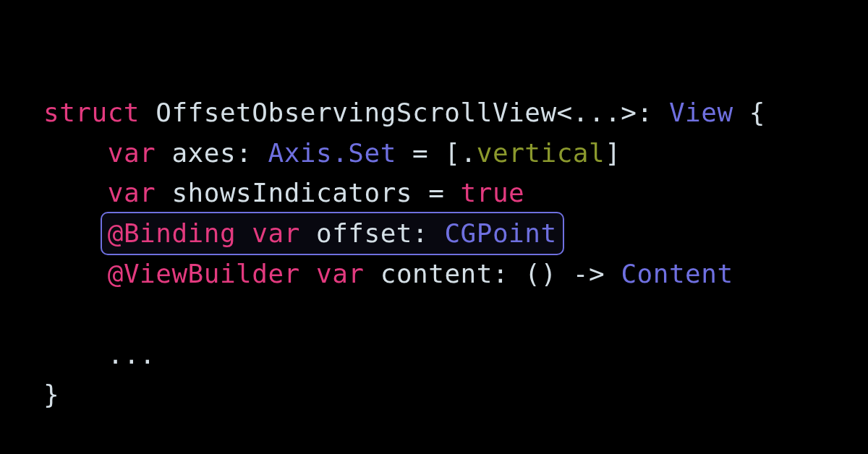 The image size is (868, 454). What do you see at coordinates (532, 273) in the screenshot?
I see `punct-paren-open: (` at bounding box center [532, 273].